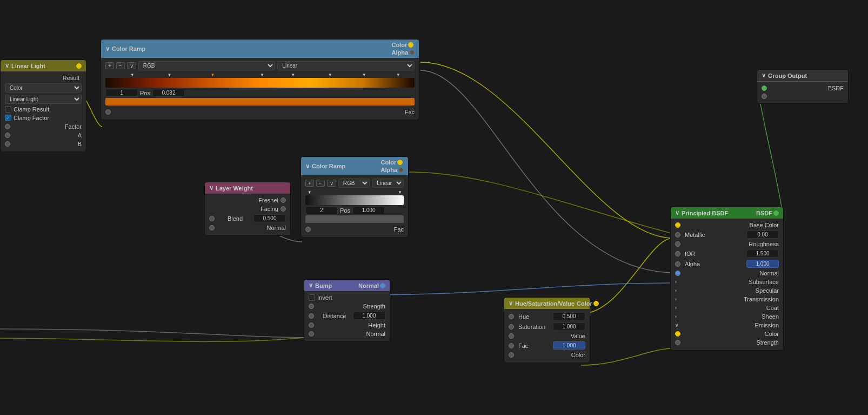 The image size is (868, 415). What do you see at coordinates (803, 76) in the screenshot?
I see `groupoutput-header: ∨ Group Output` at bounding box center [803, 76].